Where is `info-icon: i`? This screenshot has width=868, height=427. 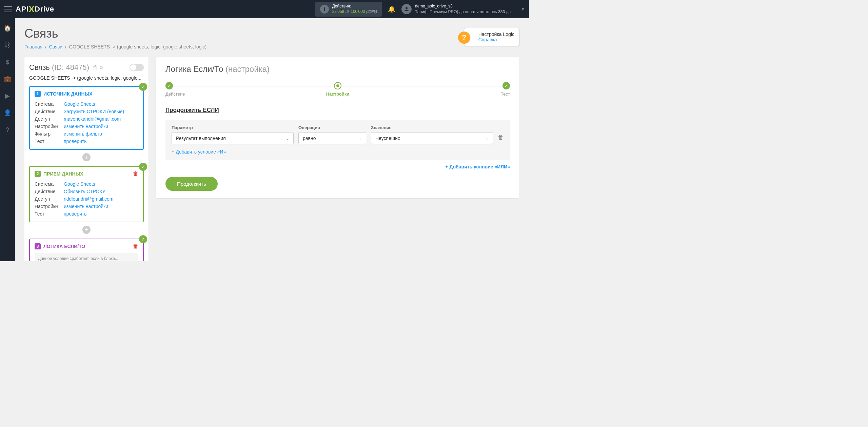
info-icon: i is located at coordinates (324, 9).